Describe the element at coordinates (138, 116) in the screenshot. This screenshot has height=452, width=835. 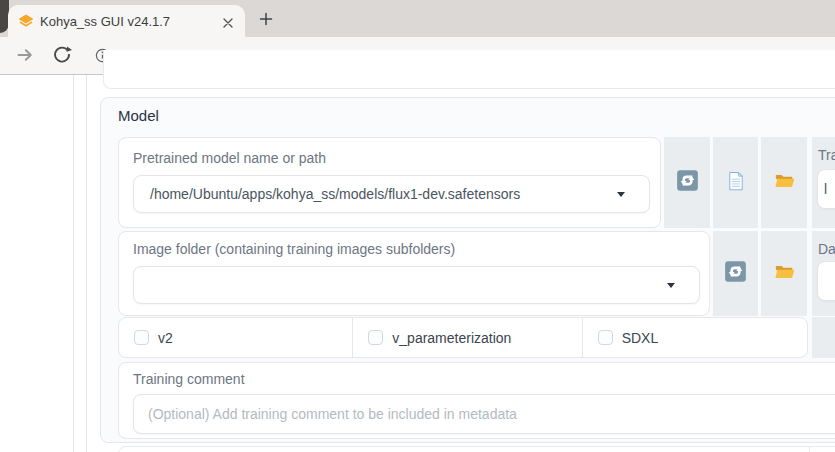
I see `model-section-title: Model` at that location.